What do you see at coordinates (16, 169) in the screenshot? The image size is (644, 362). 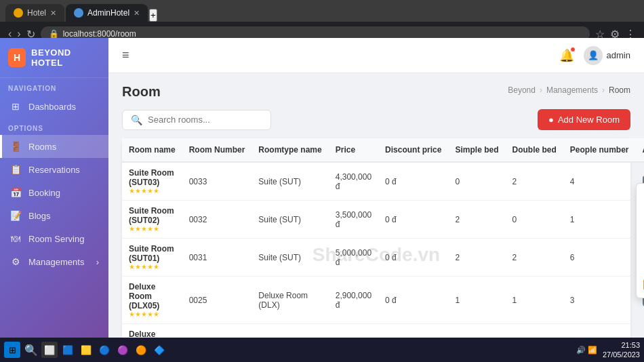 I see `reservations-icon: 📋` at bounding box center [16, 169].